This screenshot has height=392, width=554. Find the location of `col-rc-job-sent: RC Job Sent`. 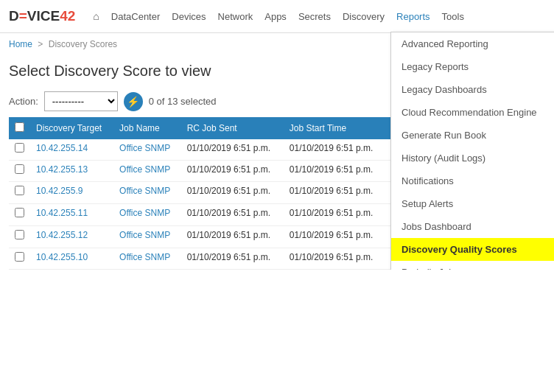

col-rc-job-sent: RC Job Sent is located at coordinates (233, 128).